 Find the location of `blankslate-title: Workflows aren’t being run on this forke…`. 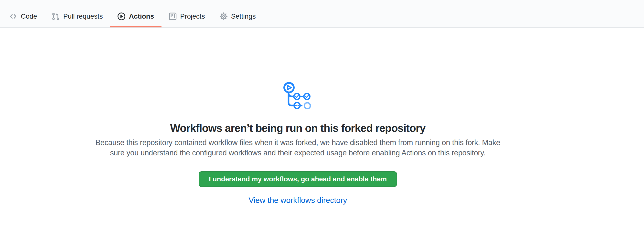

blankslate-title: Workflows aren’t being run on this forke… is located at coordinates (298, 128).